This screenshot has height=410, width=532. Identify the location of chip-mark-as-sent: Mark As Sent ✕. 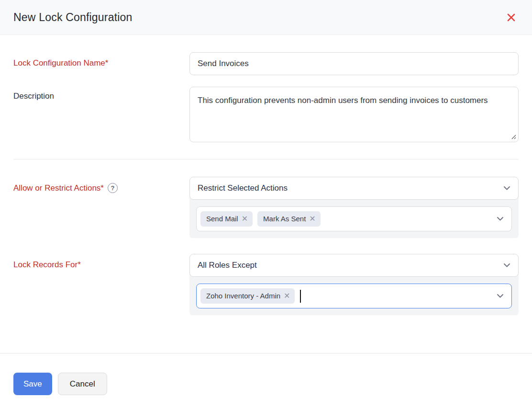
(289, 219).